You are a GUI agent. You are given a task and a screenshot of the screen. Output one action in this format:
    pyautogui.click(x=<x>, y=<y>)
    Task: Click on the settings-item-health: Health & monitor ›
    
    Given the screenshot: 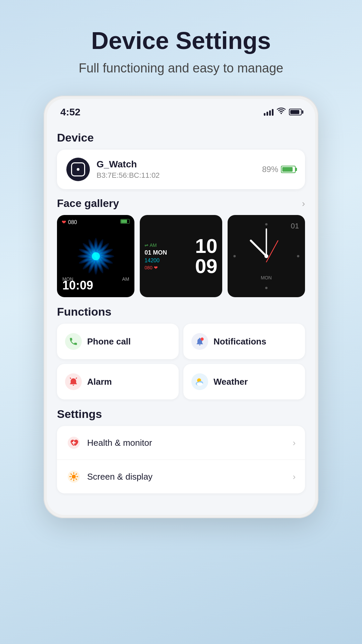 What is the action you would take?
    pyautogui.click(x=181, y=443)
    